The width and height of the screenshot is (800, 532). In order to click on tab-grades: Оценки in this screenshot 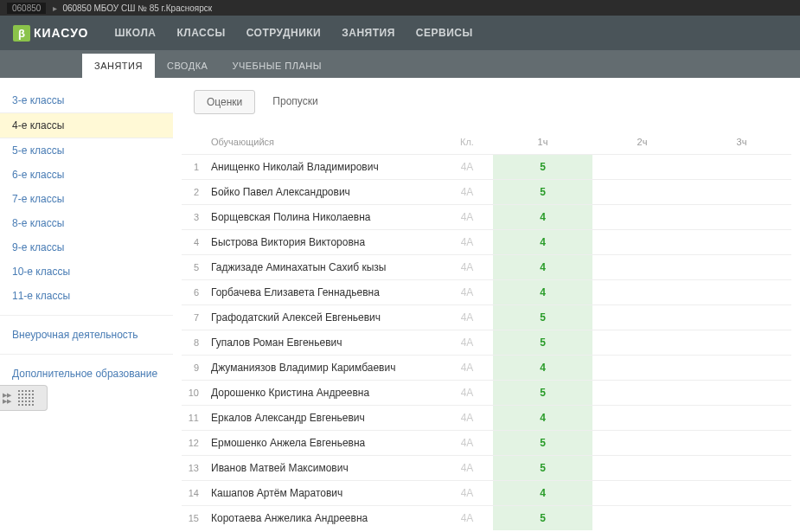, I will do `click(225, 102)`.